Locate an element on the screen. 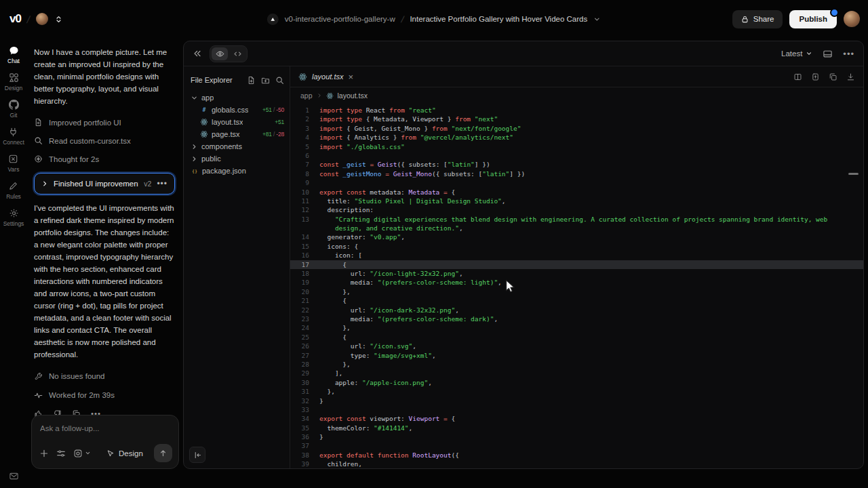  chevrons-updown-icon is located at coordinates (58, 19).